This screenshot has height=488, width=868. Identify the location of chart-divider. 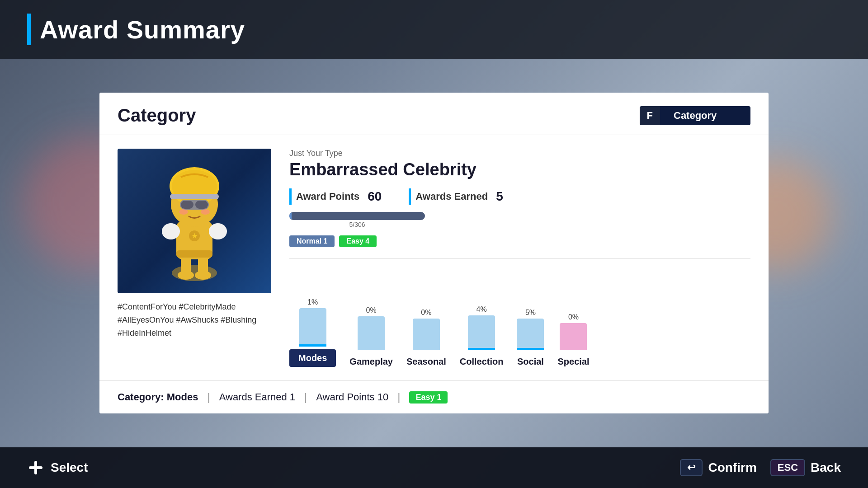
(520, 258).